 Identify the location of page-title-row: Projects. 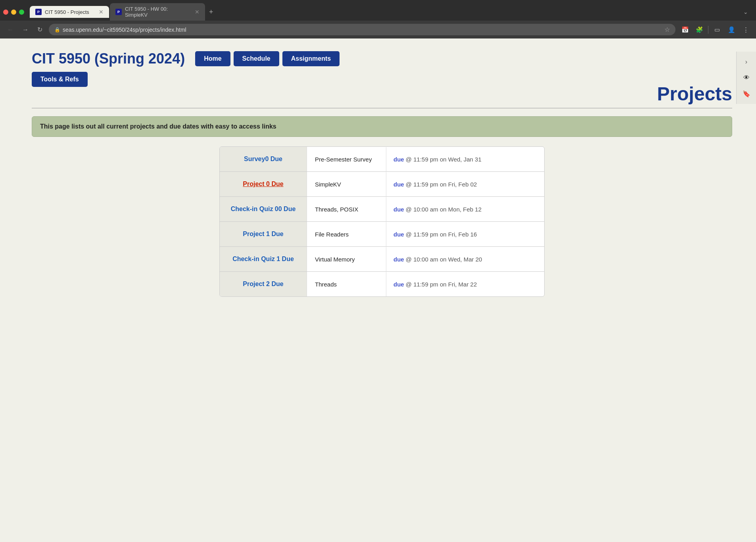
(382, 96).